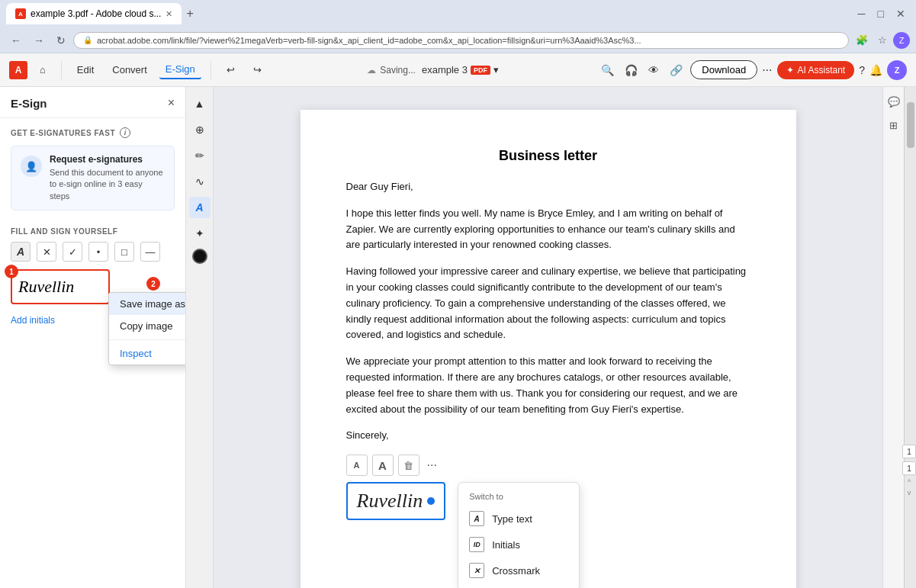  Describe the element at coordinates (125, 133) in the screenshot. I see `info-icon: i` at that location.